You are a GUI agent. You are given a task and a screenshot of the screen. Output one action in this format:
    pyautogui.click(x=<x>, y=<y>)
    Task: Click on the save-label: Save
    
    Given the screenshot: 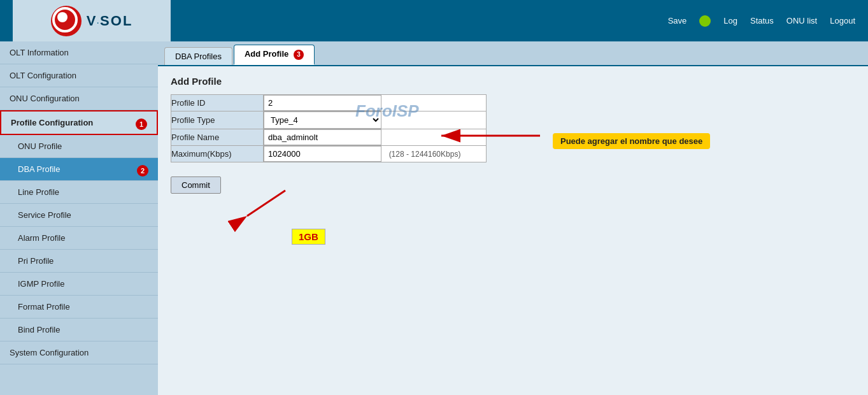 What is the action you would take?
    pyautogui.click(x=678, y=20)
    